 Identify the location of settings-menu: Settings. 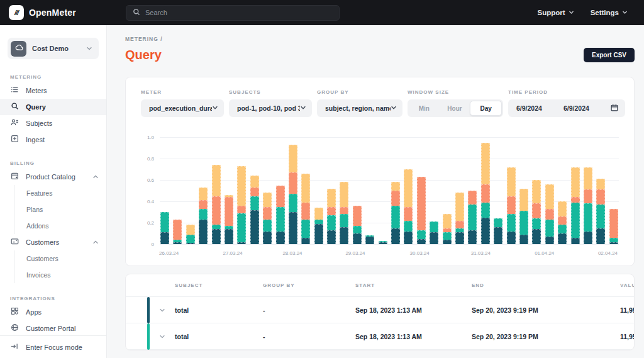
(609, 13).